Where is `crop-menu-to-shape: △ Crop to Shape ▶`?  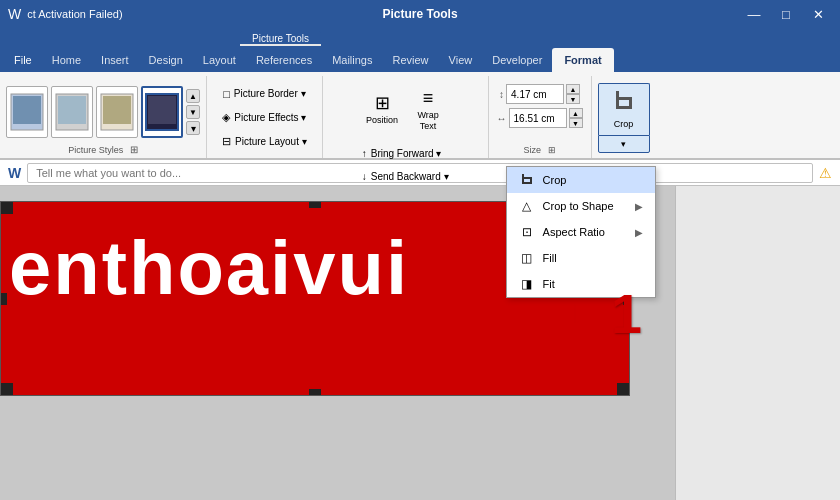
crop-menu-to-shape: △ Crop to Shape ▶ is located at coordinates (581, 206).